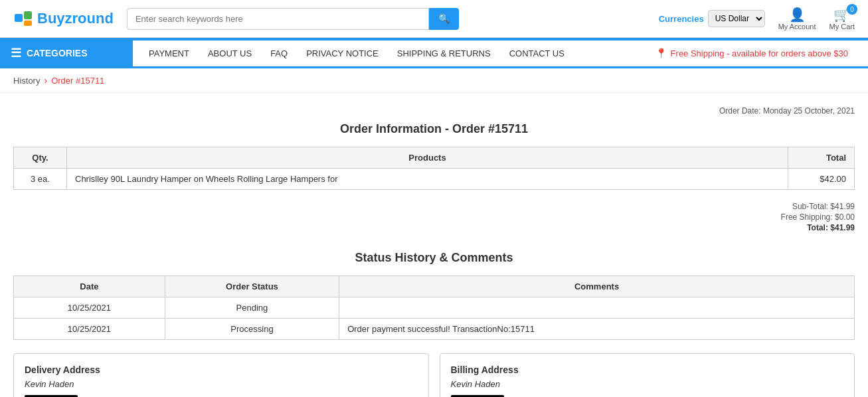 Image resolution: width=868 pixels, height=397 pixels. Describe the element at coordinates (76, 19) in the screenshot. I see `logo-text: Buyzround` at that location.